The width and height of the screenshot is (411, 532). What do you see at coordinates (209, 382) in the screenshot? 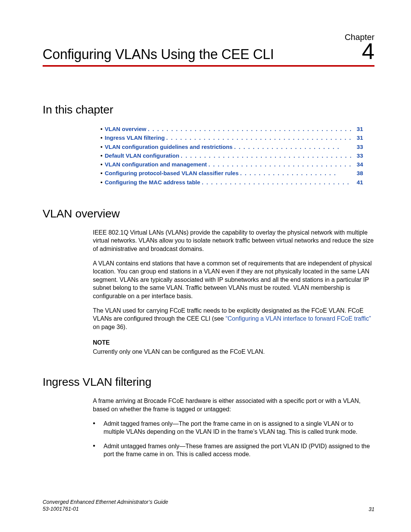
I see `section-heading-ingress-vlan-filtering: Ingress VLAN filtering` at bounding box center [209, 382].